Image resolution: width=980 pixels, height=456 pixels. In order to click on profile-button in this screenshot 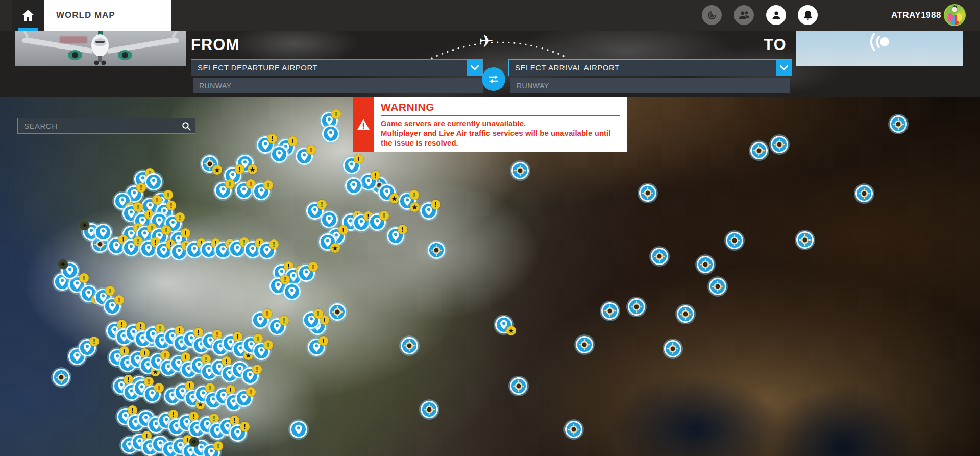, I will do `click(776, 15)`.